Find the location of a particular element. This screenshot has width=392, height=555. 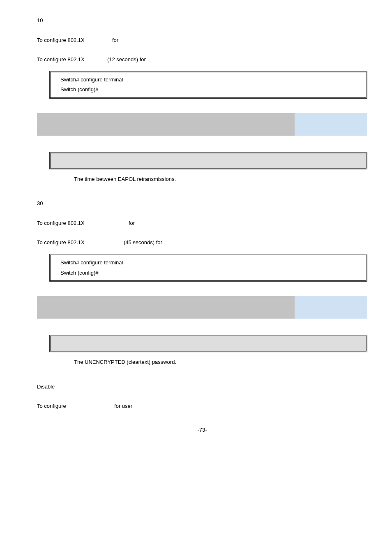

text-fragment: (45 seconds) for is located at coordinates (143, 243).